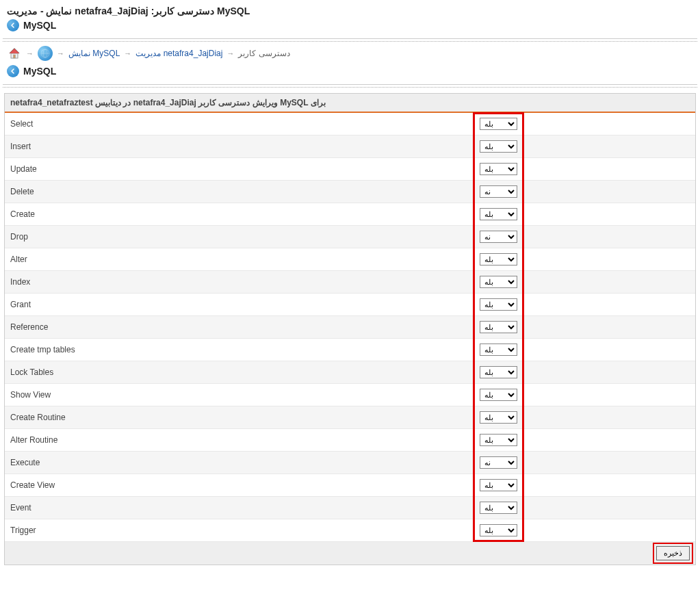  What do you see at coordinates (350, 486) in the screenshot?
I see `table-row: Create Viewبلهنه` at bounding box center [350, 486].